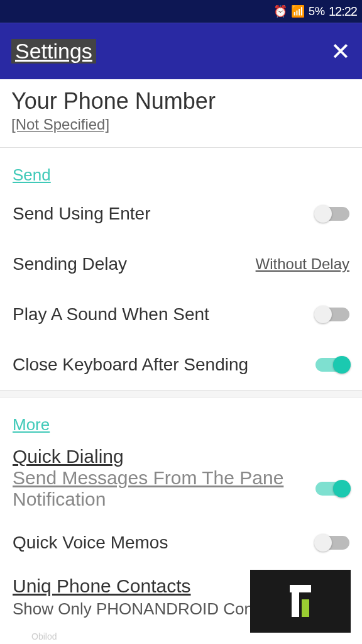 Image resolution: width=362 pixels, height=644 pixels. I want to click on send-using-enter-toggle, so click(332, 214).